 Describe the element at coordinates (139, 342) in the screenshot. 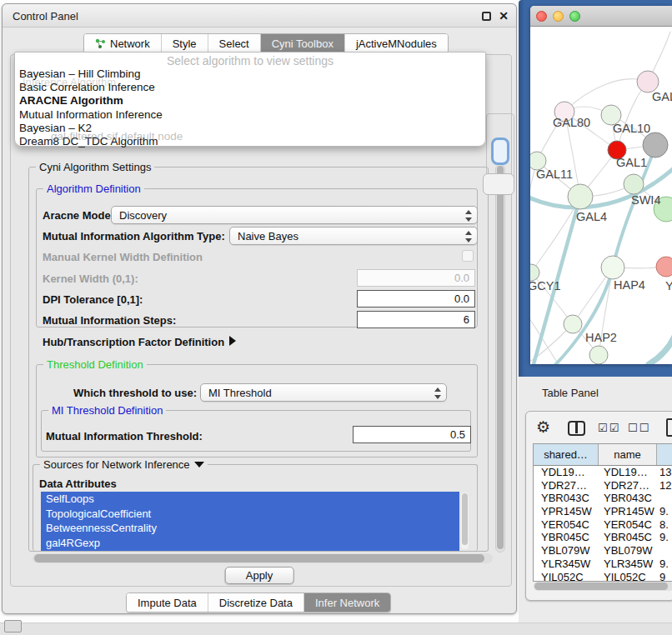

I see `hub-definition-toggle: Hub/Transcription Factor Definition` at that location.